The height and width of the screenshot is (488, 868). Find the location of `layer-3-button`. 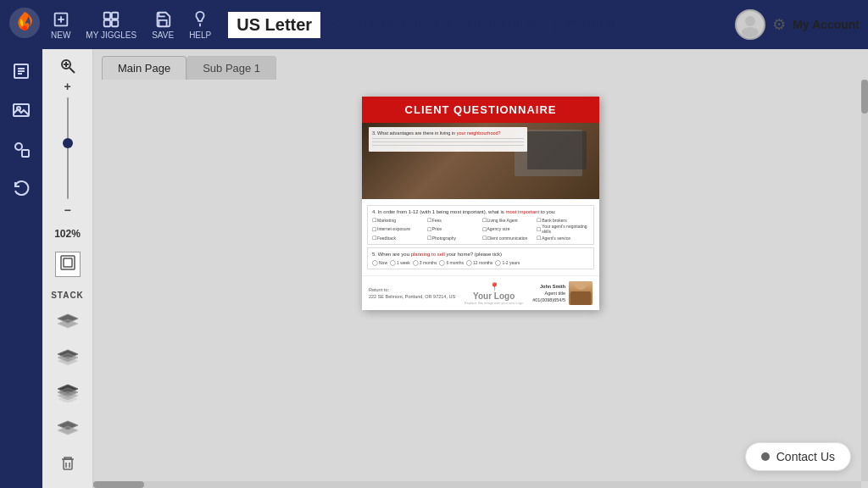

layer-3-button is located at coordinates (68, 393).